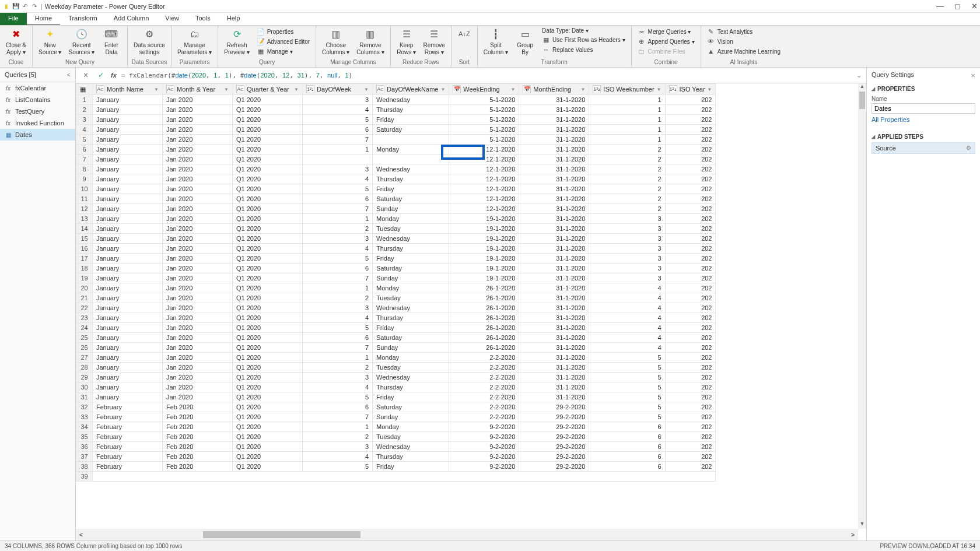 Image resolution: width=980 pixels, height=551 pixels. Describe the element at coordinates (268, 90) in the screenshot. I see `column-header: ACQuarter & Year▼` at that location.